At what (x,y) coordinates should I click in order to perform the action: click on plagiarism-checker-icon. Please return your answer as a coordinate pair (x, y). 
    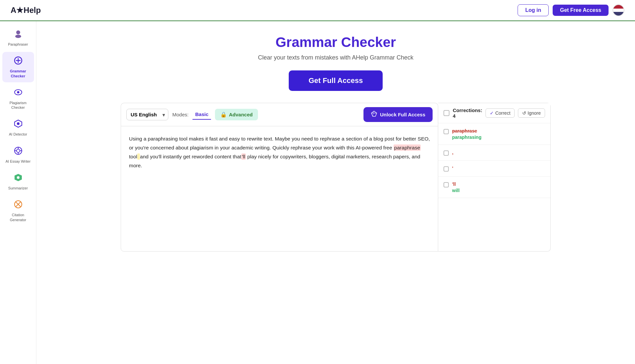
    Looking at the image, I should click on (18, 93).